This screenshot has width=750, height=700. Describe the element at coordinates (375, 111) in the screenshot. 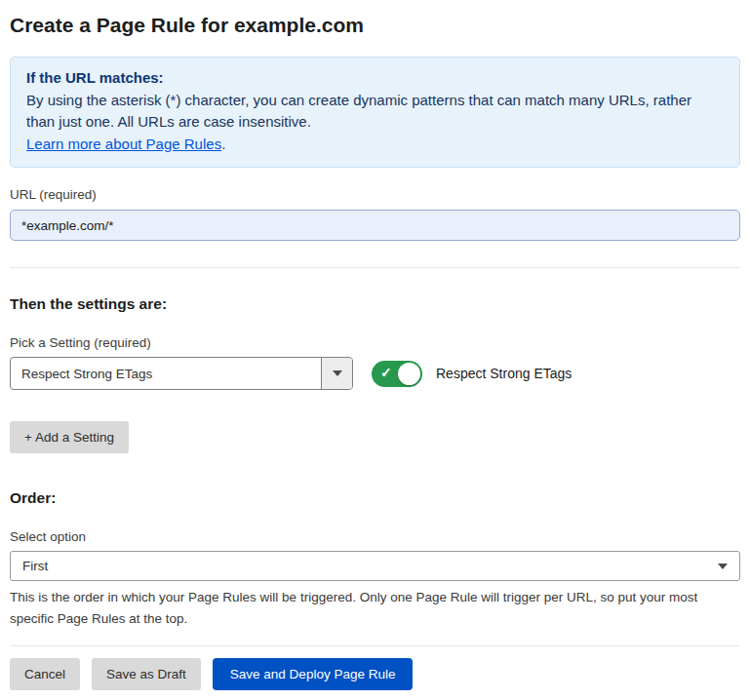

I see `info-box-body: By using the asterisk (*) character, you…` at that location.